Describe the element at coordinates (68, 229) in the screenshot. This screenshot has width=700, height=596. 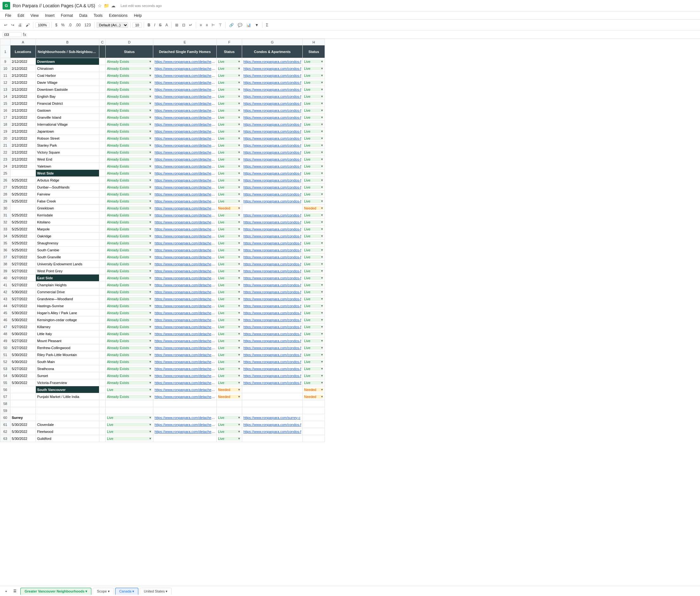
I see `cell-neighbourhood: Marpole` at that location.